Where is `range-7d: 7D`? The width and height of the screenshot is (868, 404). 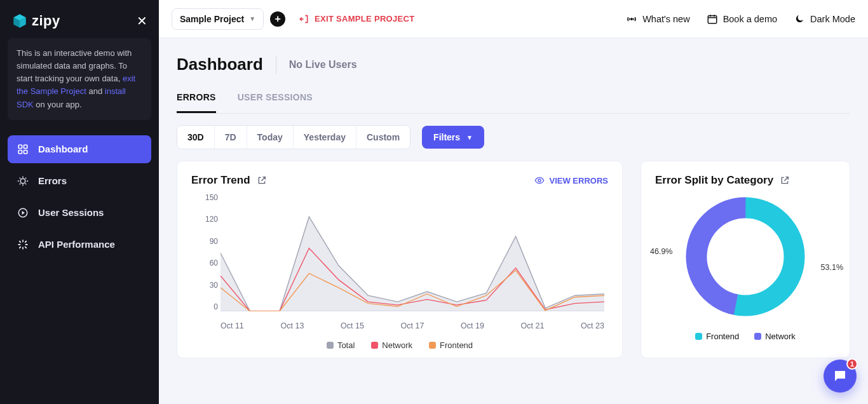
range-7d: 7D is located at coordinates (231, 137).